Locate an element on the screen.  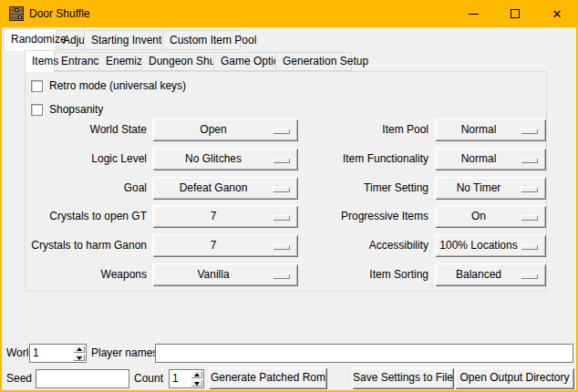
generate-patched-rom-button: Generate Patched Rom is located at coordinates (268, 378).